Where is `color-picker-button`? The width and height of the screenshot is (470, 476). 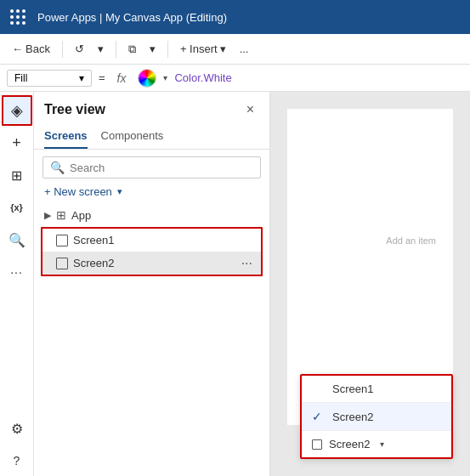 color-picker-button is located at coordinates (147, 78).